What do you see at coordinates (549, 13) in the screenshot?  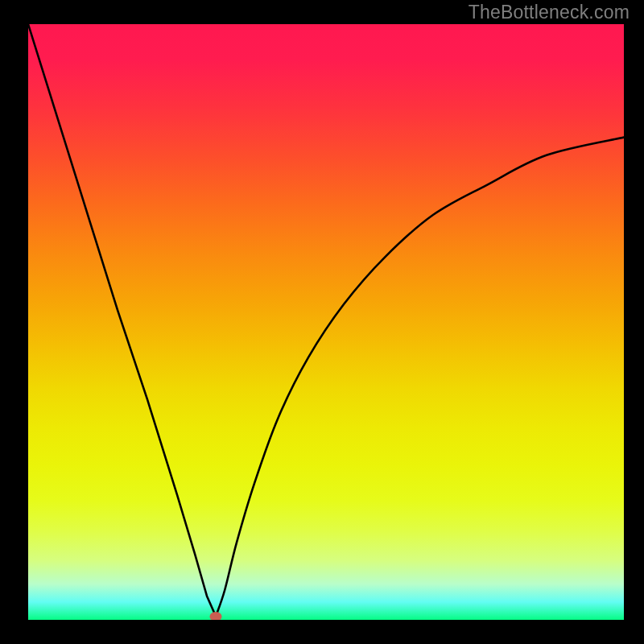 I see `watermark-text: TheBottleneck.com` at bounding box center [549, 13].